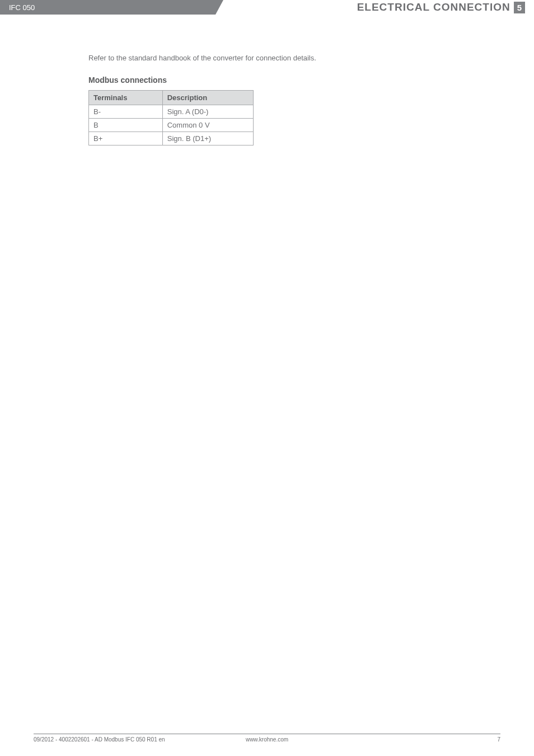  I want to click on table-cell: B+, so click(126, 139).